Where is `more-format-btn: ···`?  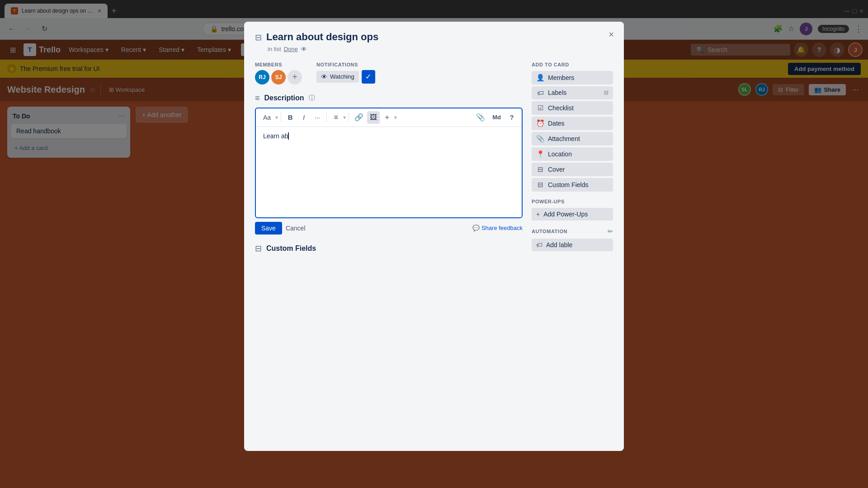
more-format-btn: ··· is located at coordinates (317, 117).